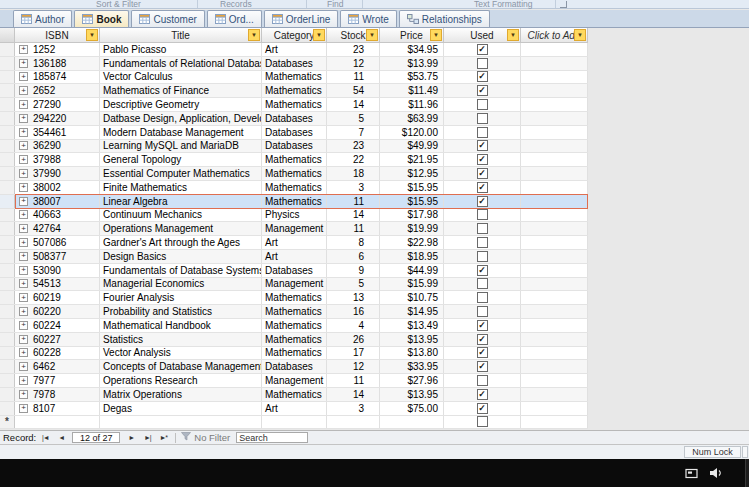 This screenshot has width=749, height=487. What do you see at coordinates (181, 422) in the screenshot?
I see `title-cell` at bounding box center [181, 422].